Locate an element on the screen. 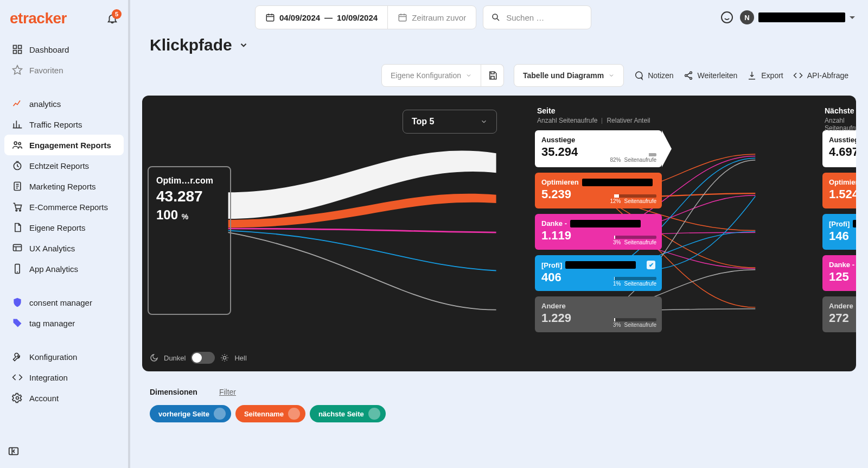  search-icon is located at coordinates (496, 17).